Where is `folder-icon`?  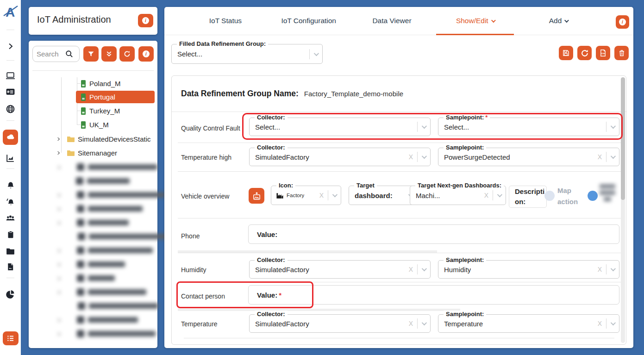 folder-icon is located at coordinates (71, 153).